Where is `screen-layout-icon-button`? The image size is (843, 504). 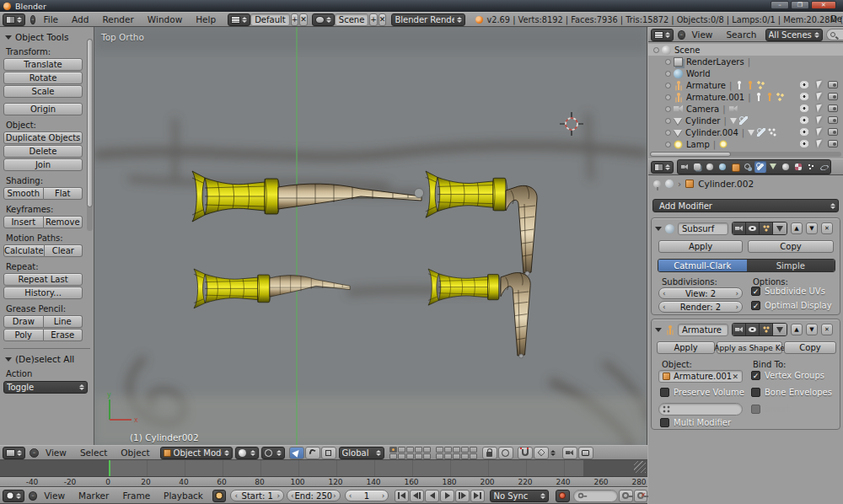
screen-layout-icon-button is located at coordinates (239, 20).